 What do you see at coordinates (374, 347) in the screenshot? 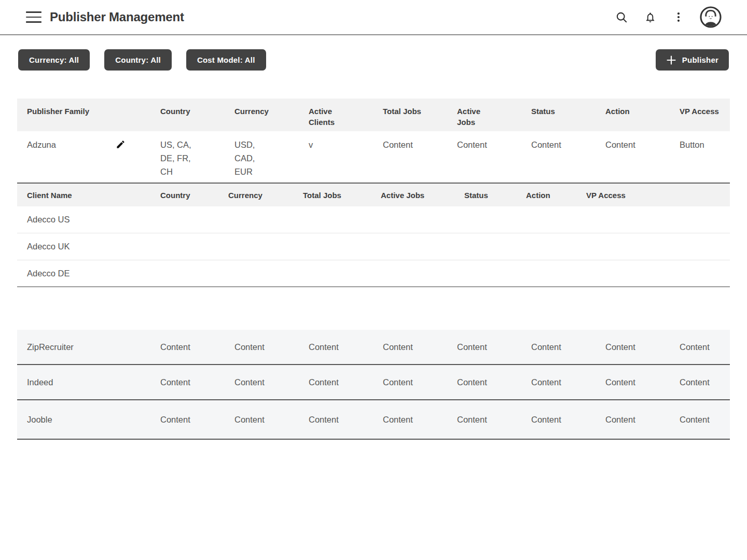
I see `publisher-row-ziprecruiter: ZipRecruiter Content Content Content Con…` at bounding box center [374, 347].